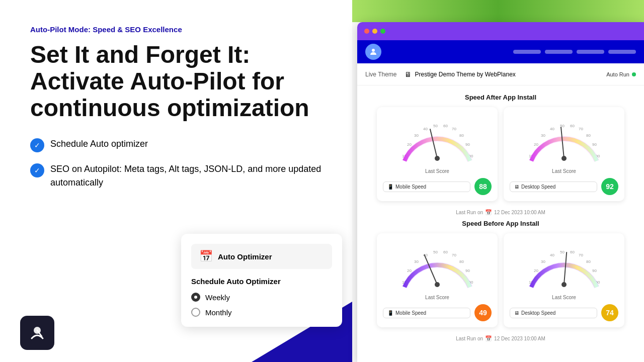 The image size is (644, 362). What do you see at coordinates (437, 187) in the screenshot?
I see `mobile-score-badge-after: 📱 Mobile Speed 88` at bounding box center [437, 187].